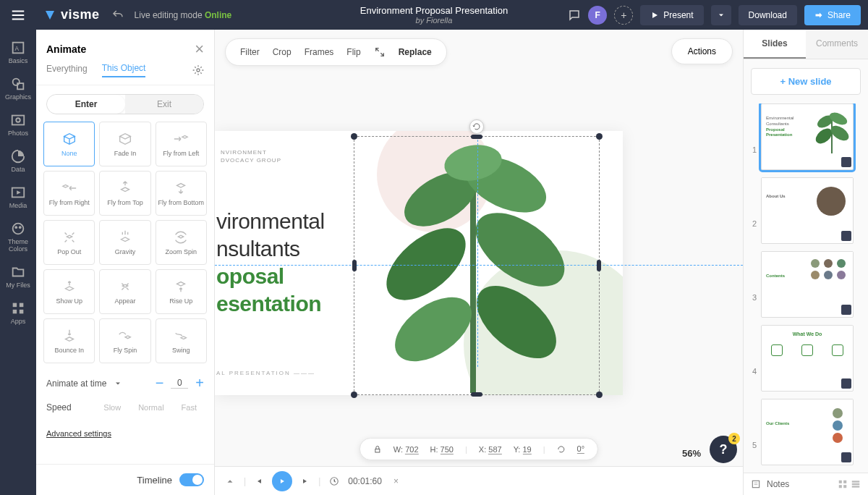  What do you see at coordinates (702, 51) in the screenshot?
I see `actions-button: Actions` at bounding box center [702, 51].